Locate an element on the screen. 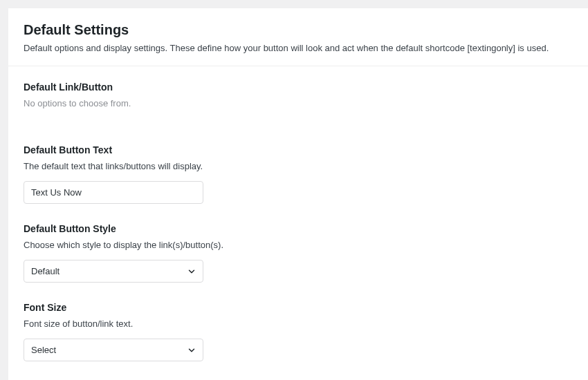 The width and height of the screenshot is (588, 380). empty-options-message: No options to choose from. is located at coordinates (298, 104).